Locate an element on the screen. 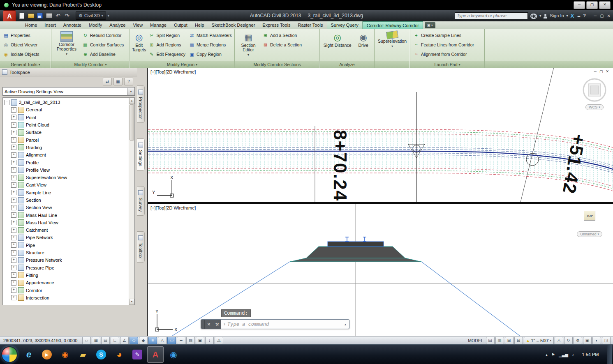  tree-root: −3_rail_civil_3d_2013 is located at coordinates (69, 102).